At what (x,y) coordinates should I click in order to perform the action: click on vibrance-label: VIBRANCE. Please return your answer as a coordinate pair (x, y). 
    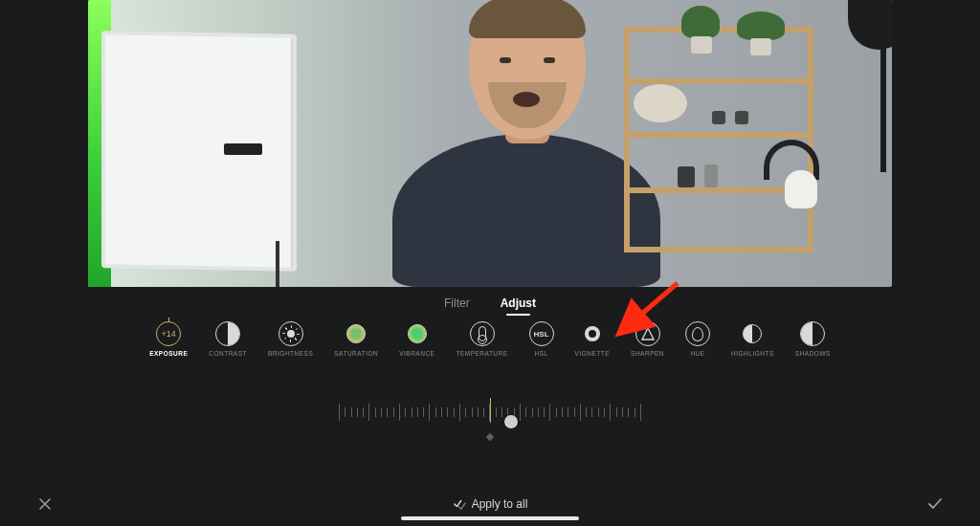
    Looking at the image, I should click on (417, 354).